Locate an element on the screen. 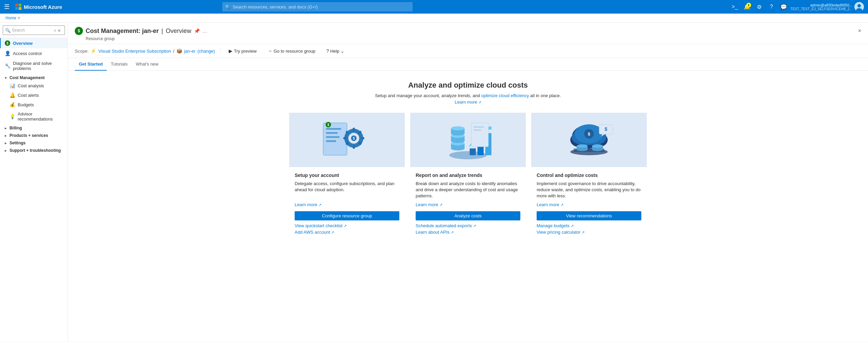 The height and width of the screenshot is (342, 868). card-report-links: Schedule automated exports Learn about A… is located at coordinates (468, 229).